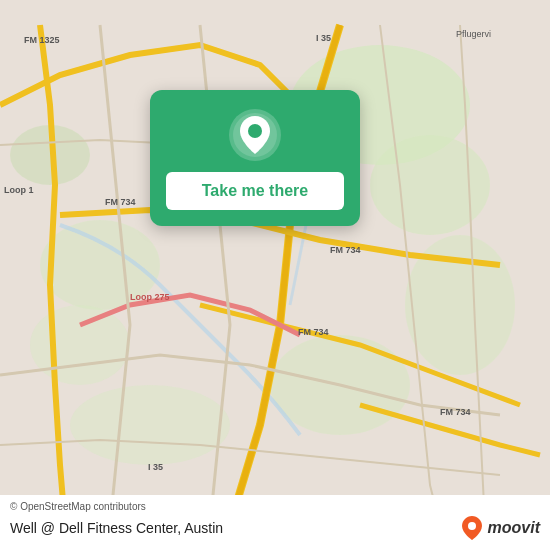 The width and height of the screenshot is (550, 550). What do you see at coordinates (474, 34) in the screenshot?
I see `svg-text: Pflugervi` at bounding box center [474, 34].